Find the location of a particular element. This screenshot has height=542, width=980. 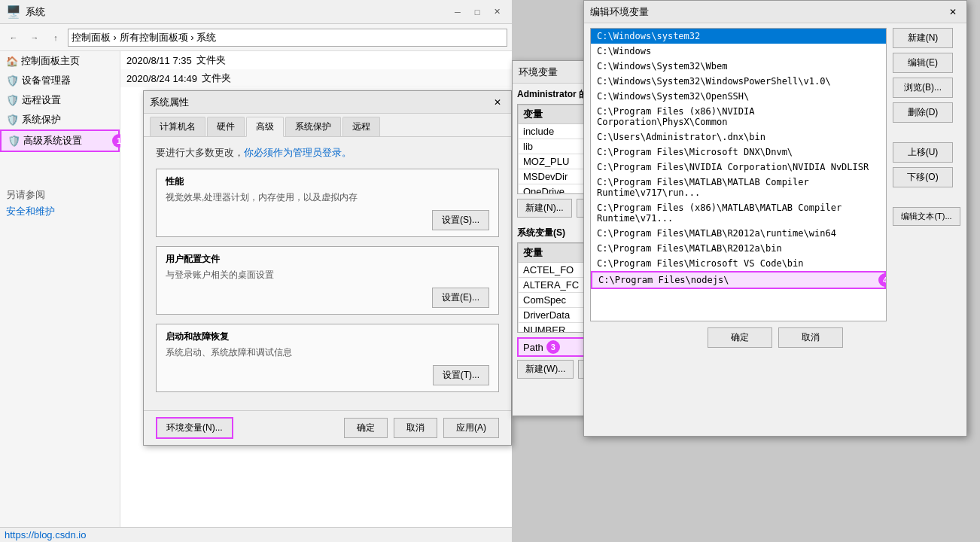

env-variables-button: 环境变量(N)... is located at coordinates (194, 428).